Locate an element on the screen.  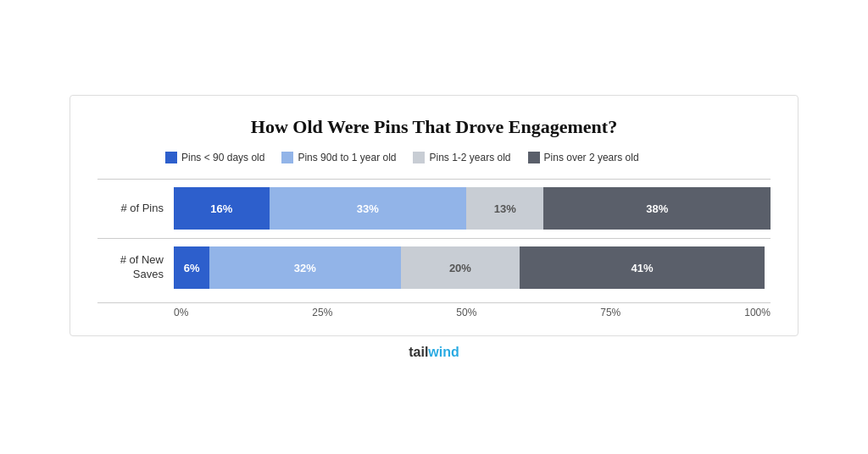
bar-row-0: # of Pins16%33%13%38% is located at coordinates (434, 208).